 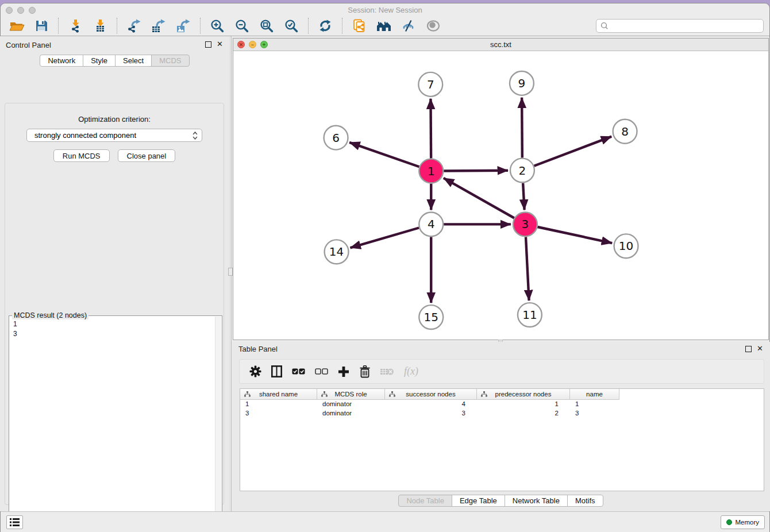 I want to click on task-history-button, so click(x=15, y=522).